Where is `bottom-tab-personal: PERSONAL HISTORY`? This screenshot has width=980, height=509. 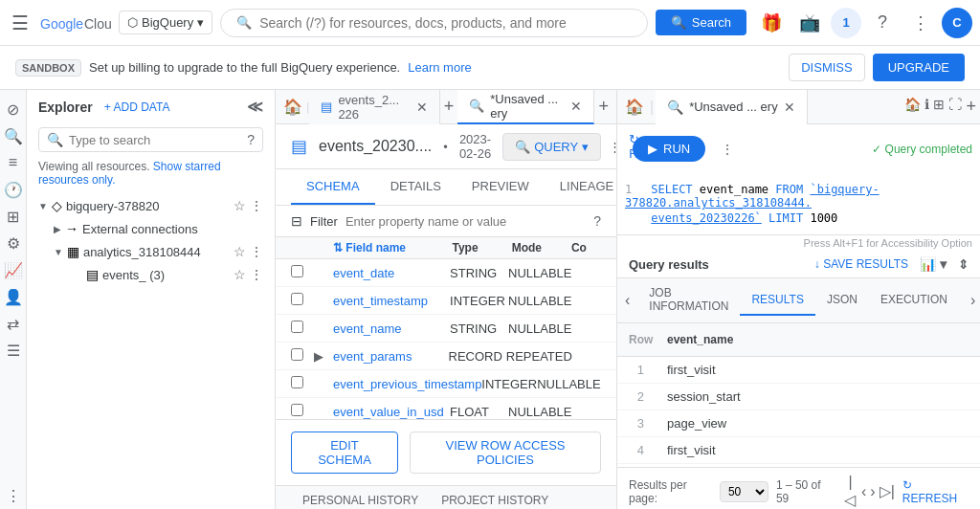
bottom-tab-personal: PERSONAL HISTORY is located at coordinates (360, 498).